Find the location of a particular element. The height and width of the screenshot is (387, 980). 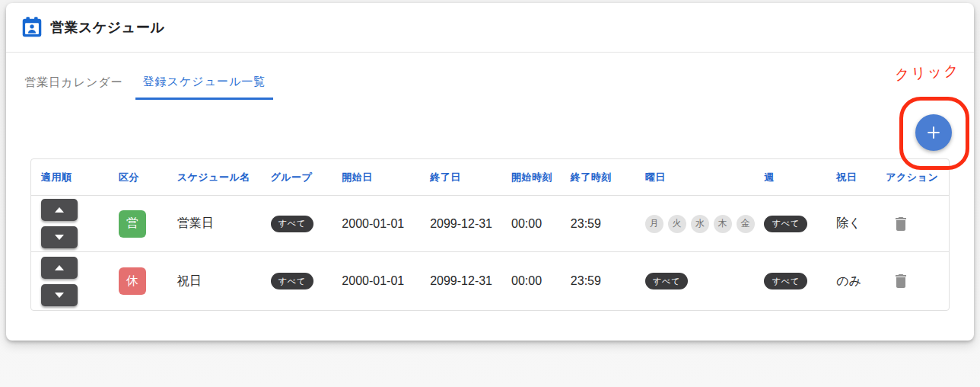

card-header: 営業スケジュール is located at coordinates (490, 27).